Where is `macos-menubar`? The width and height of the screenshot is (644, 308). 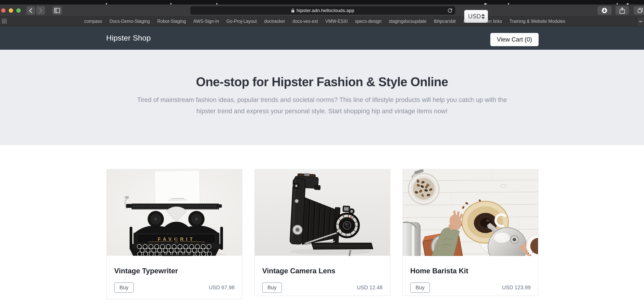
macos-menubar is located at coordinates (322, 2).